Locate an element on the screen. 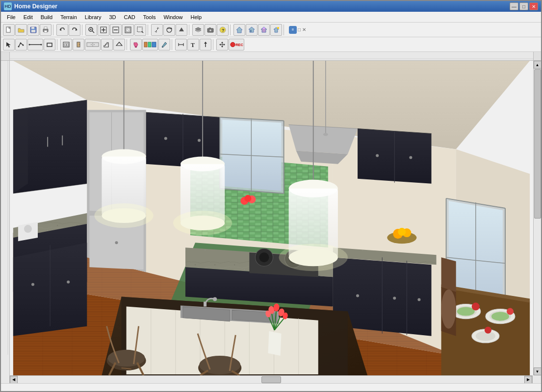 The width and height of the screenshot is (542, 392). zoom-out-button is located at coordinates (116, 30).